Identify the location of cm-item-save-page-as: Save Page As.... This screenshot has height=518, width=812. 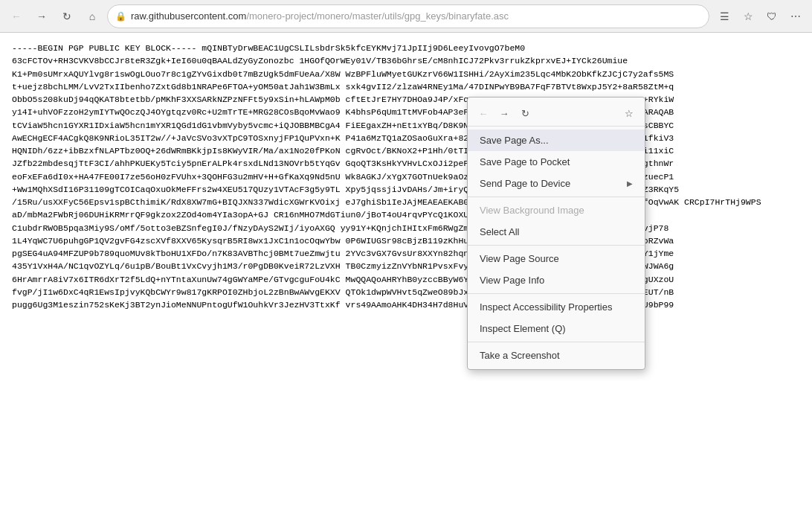
(556, 140).